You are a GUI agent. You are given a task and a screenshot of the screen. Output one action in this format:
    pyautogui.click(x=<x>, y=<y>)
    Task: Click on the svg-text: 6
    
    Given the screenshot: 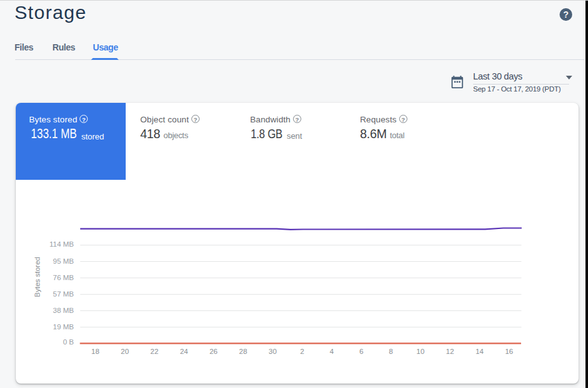 What is the action you would take?
    pyautogui.click(x=361, y=351)
    